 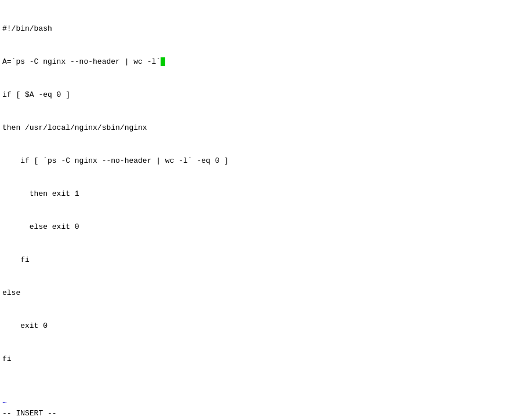 What do you see at coordinates (258, 260) in the screenshot?
I see `line-8: fi` at bounding box center [258, 260].